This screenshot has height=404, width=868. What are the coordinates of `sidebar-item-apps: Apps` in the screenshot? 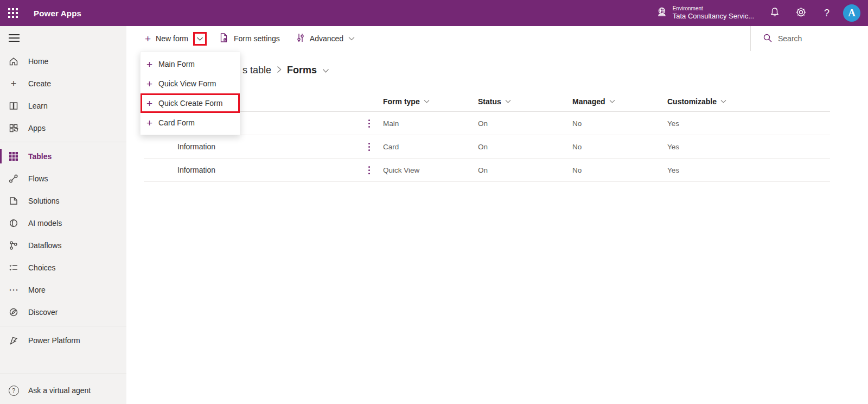 It's located at (63, 128).